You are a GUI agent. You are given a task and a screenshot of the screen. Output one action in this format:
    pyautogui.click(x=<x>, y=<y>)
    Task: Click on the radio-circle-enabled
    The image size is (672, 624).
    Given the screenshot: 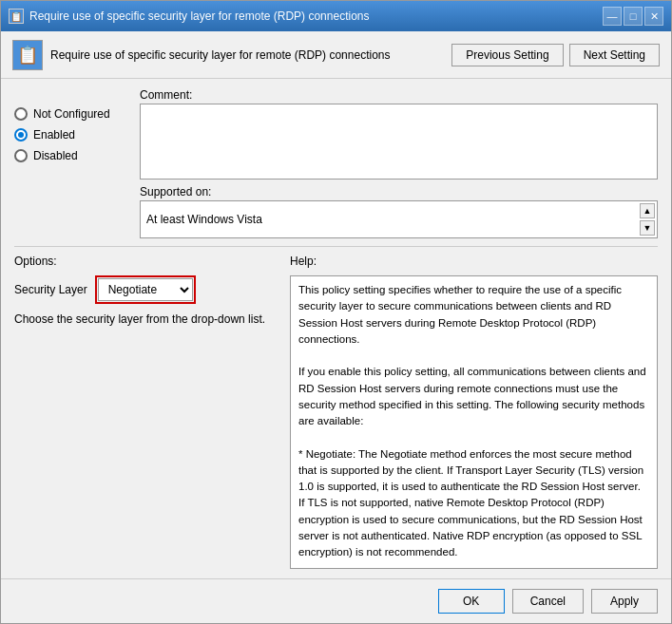 What is the action you would take?
    pyautogui.click(x=21, y=135)
    